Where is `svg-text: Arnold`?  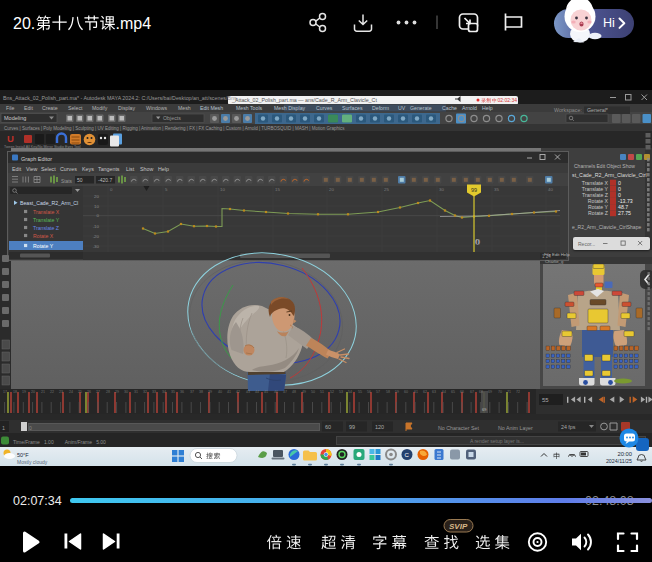 svg-text: Arnold is located at coordinates (470, 108).